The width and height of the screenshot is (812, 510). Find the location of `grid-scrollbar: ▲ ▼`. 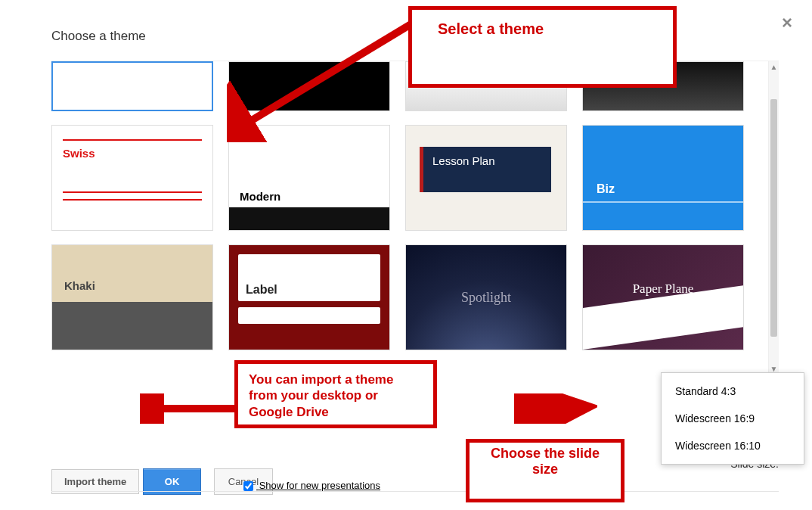

grid-scrollbar: ▲ ▼ is located at coordinates (773, 218).